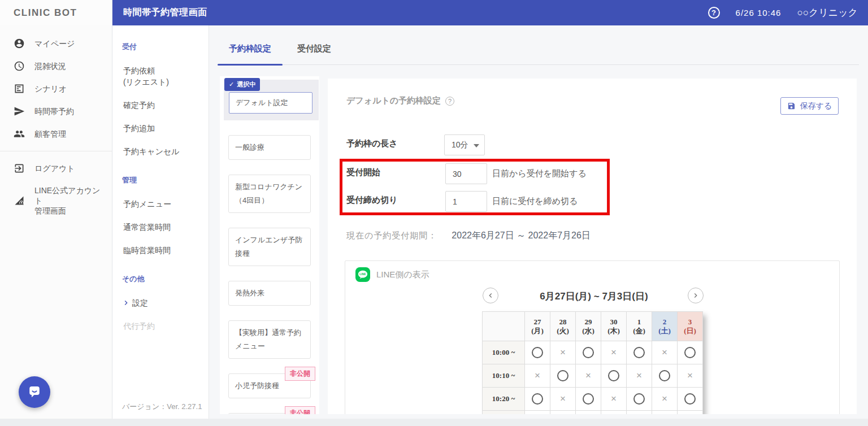  I want to click on calendar-row: 10:10 ~××××, so click(593, 376).